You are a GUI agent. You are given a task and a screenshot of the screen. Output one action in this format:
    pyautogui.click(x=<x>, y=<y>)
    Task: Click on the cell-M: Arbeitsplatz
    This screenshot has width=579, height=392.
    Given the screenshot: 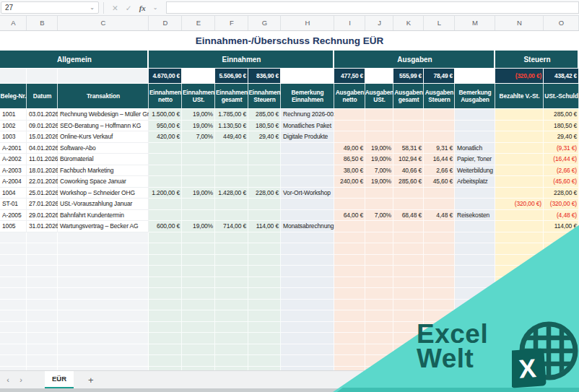 What is the action you would take?
    pyautogui.click(x=475, y=182)
    